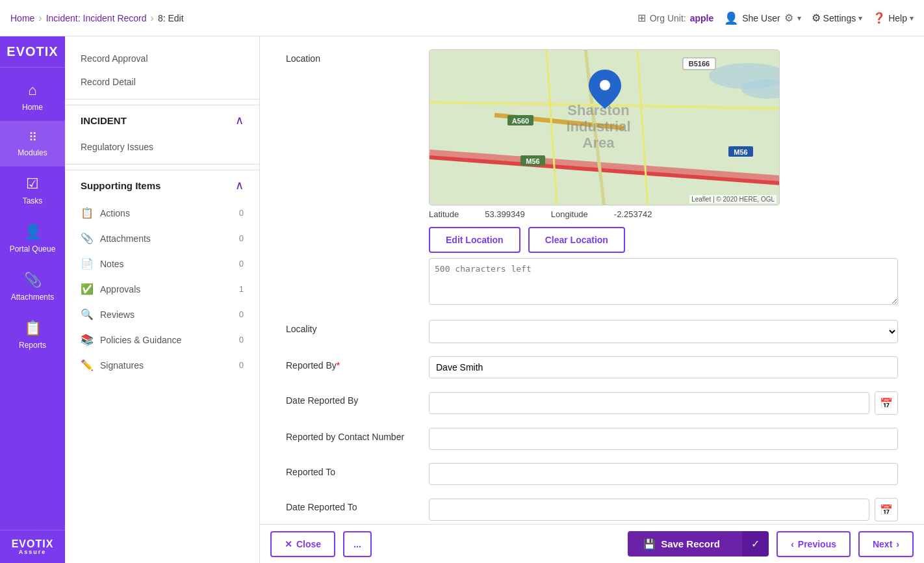  I want to click on clear-location-button: Clear Location, so click(577, 240).